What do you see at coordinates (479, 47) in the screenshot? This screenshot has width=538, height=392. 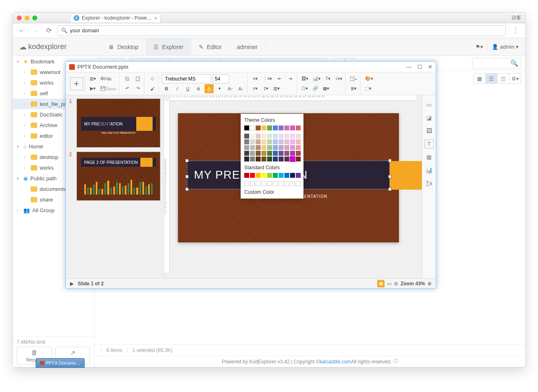 I see `flag-icon: ⚑▾` at bounding box center [479, 47].